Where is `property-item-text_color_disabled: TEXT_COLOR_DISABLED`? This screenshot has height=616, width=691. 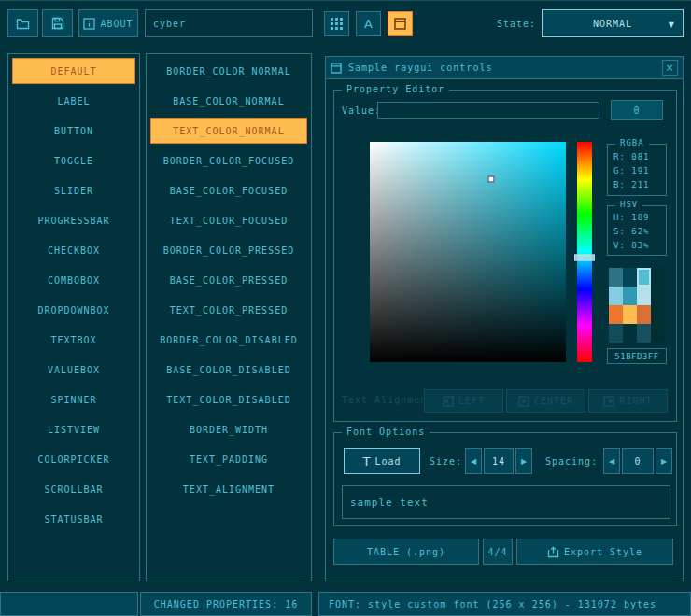
property-item-text_color_disabled: TEXT_COLOR_DISABLED is located at coordinates (229, 399).